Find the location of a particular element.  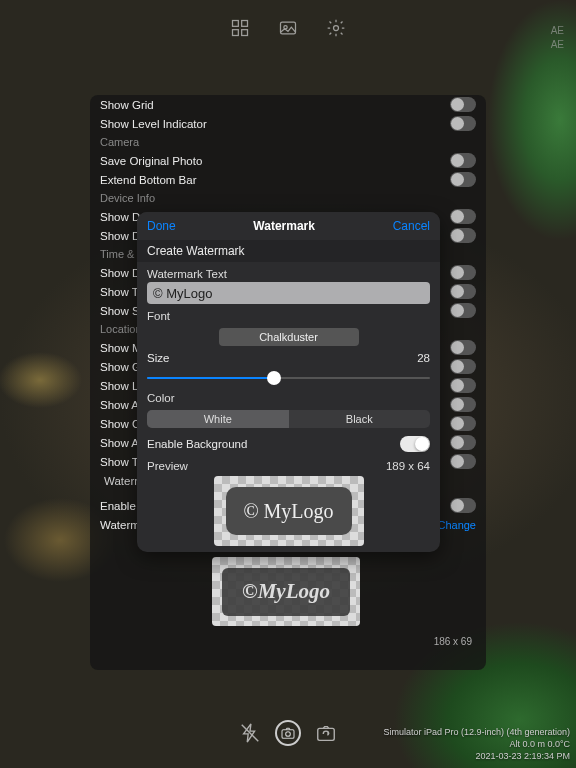

panel-watermark-box: ©MyLogo is located at coordinates (286, 592).